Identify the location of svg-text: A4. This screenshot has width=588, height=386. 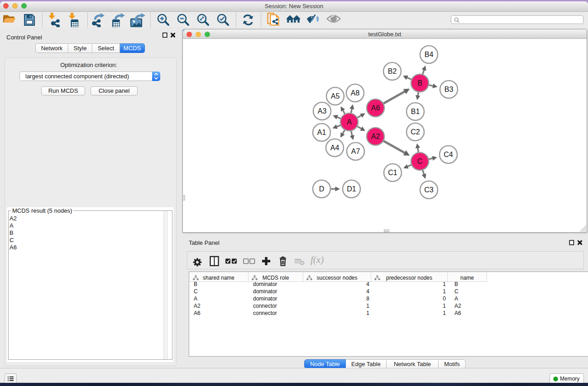
(335, 148).